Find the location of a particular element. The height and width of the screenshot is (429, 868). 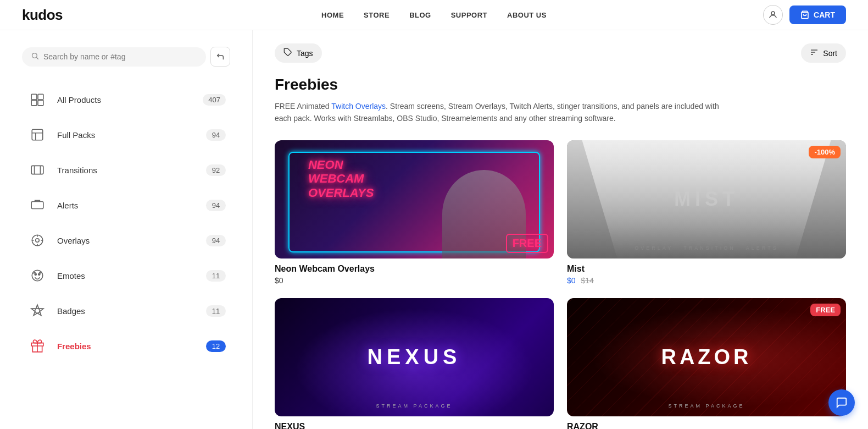

tags-label: Tags is located at coordinates (305, 53).